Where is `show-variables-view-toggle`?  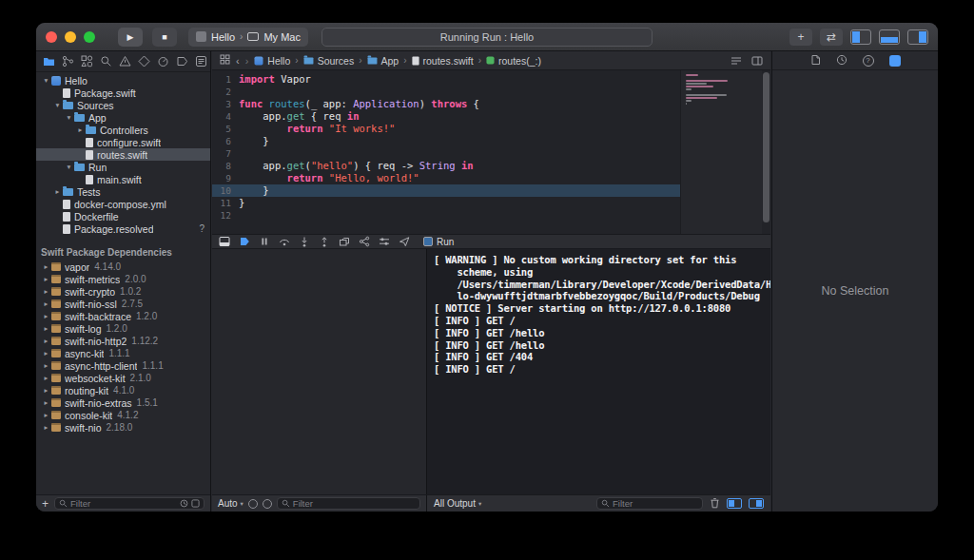 show-variables-view-toggle is located at coordinates (734, 504).